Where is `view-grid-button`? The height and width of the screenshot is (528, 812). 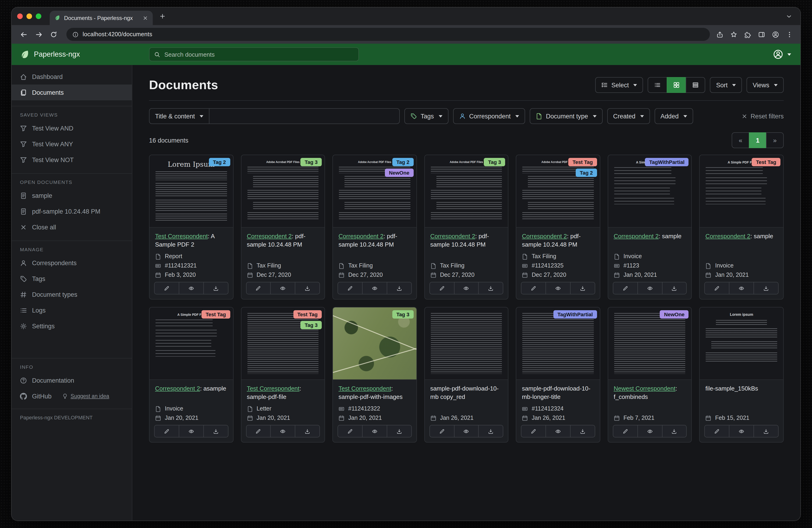 view-grid-button is located at coordinates (677, 85).